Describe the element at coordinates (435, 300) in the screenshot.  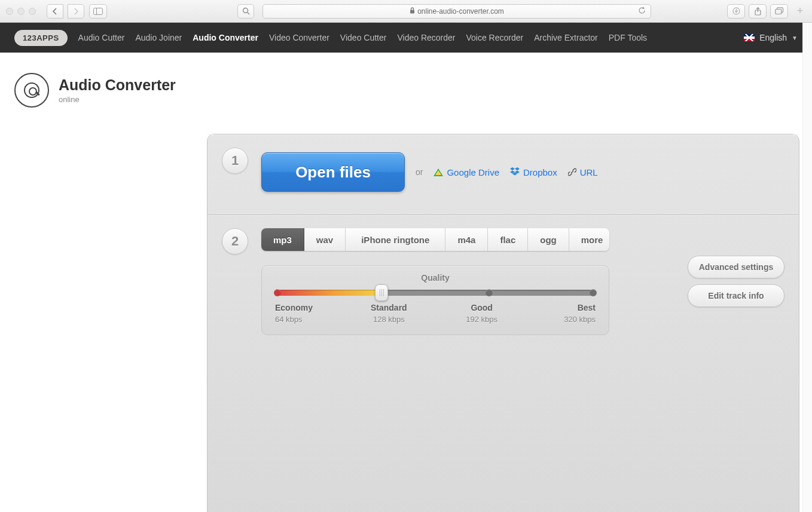
I see `quality-panel: Quality Economy 64 kbps` at that location.